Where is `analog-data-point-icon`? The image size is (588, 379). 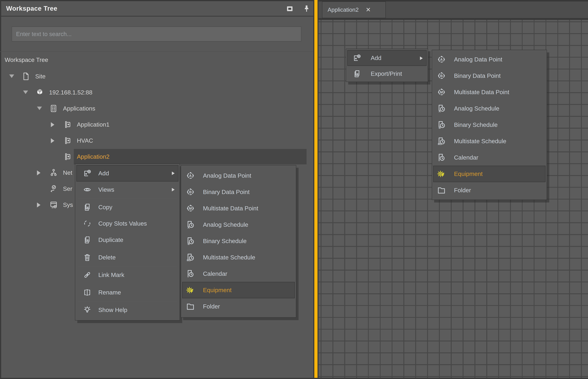
analog-data-point-icon is located at coordinates (441, 59).